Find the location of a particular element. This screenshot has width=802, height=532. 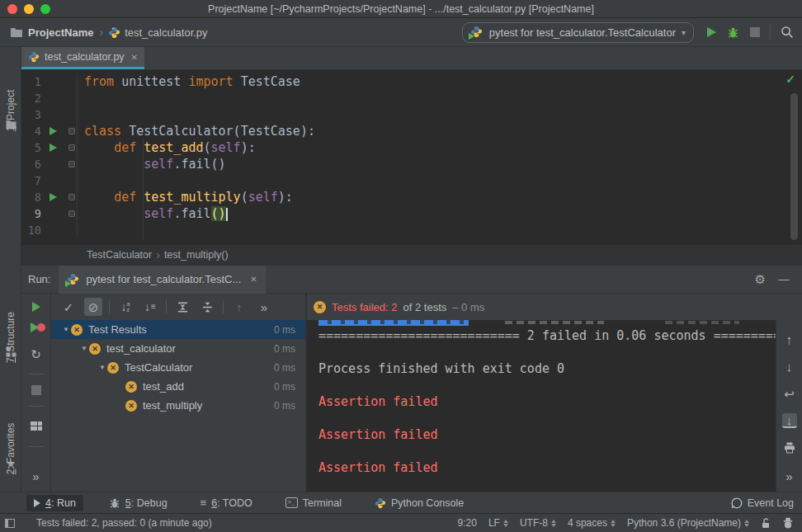

sort-by-duration-icon: ↓≡ is located at coordinates (150, 307).